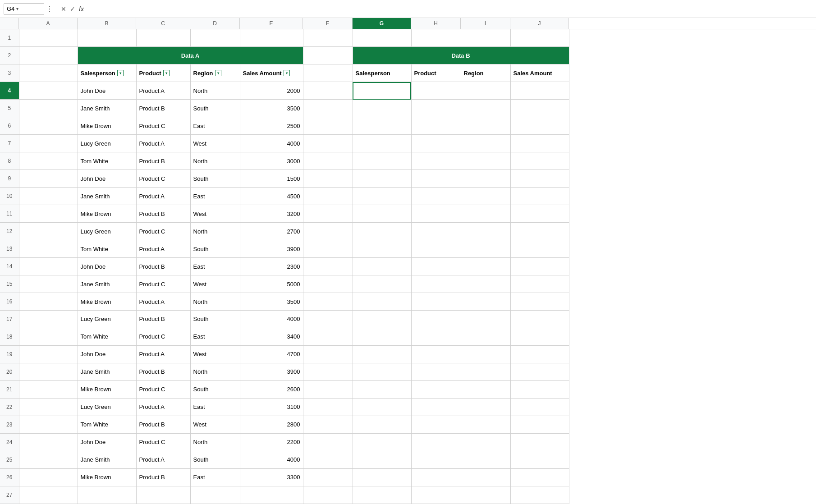 The height and width of the screenshot is (504, 816). I want to click on data-a-cell-r19-c0: John Doe, so click(107, 354).